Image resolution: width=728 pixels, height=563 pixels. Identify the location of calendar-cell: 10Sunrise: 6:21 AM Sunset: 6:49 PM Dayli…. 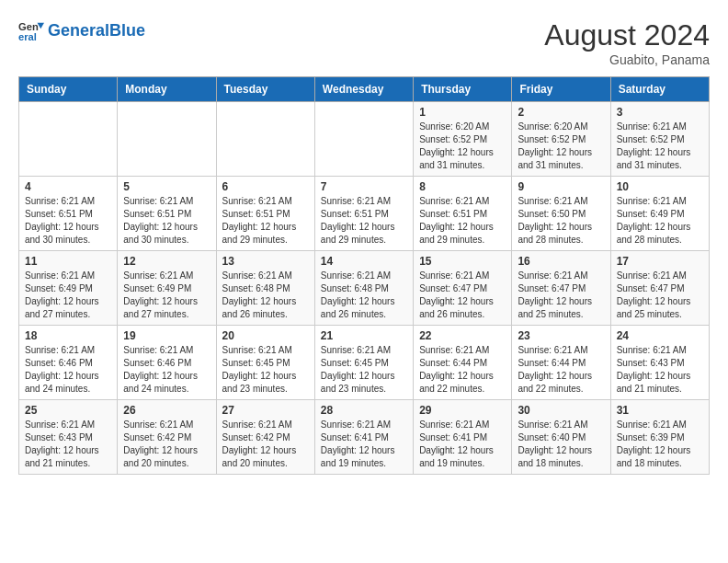
(660, 213).